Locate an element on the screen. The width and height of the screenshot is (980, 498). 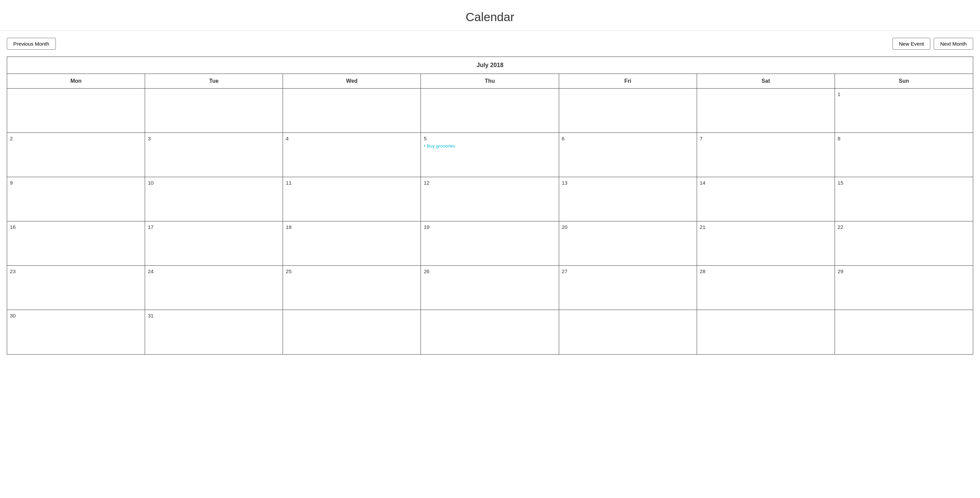
calendar-cell: 28 is located at coordinates (766, 288).